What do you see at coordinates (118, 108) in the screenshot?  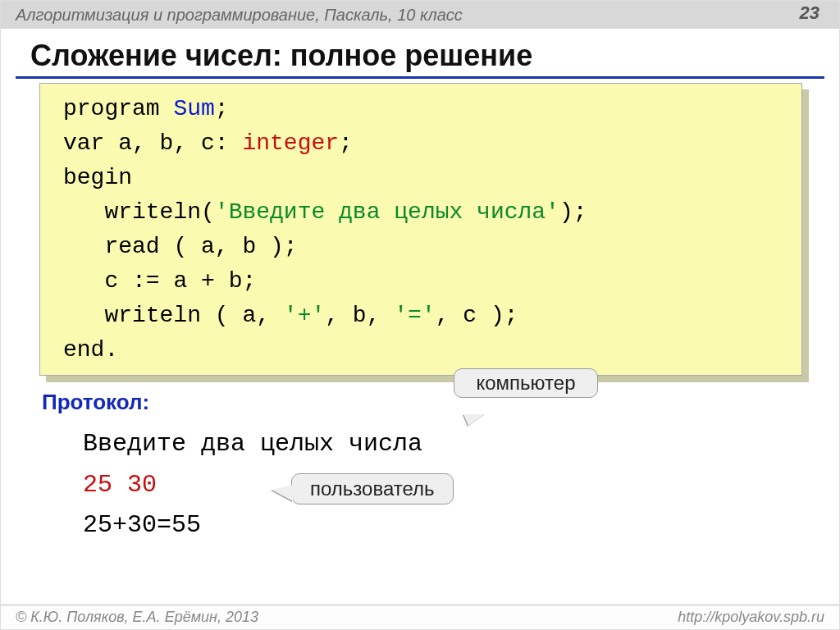 I see `code-l1a: program` at bounding box center [118, 108].